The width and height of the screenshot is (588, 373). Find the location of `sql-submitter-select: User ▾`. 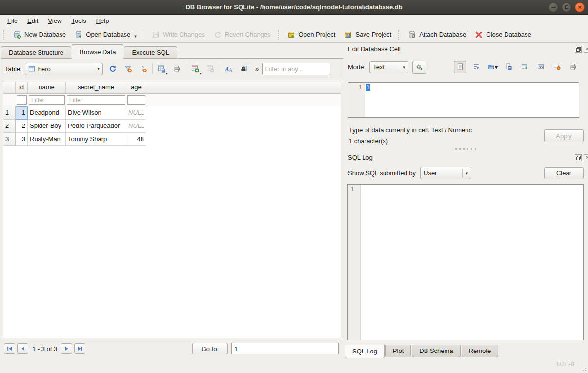

sql-submitter-select: User ▾ is located at coordinates (446, 173).